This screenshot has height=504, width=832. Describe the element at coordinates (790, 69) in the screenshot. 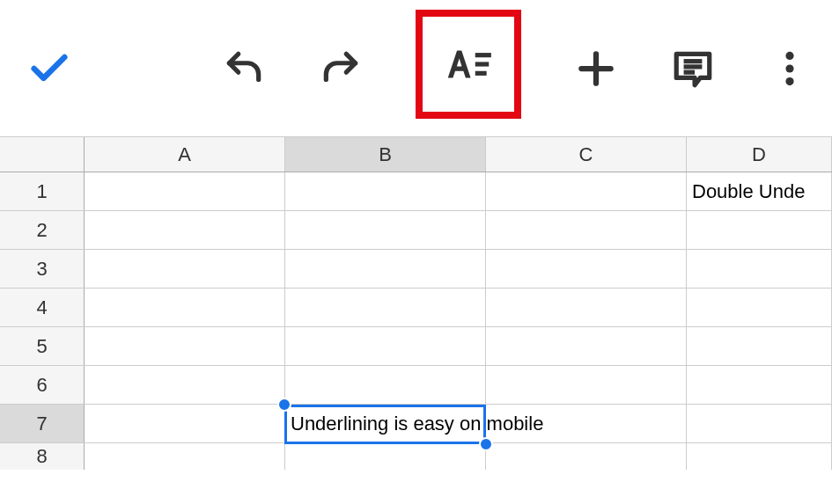

I see `more-vert-icon` at that location.